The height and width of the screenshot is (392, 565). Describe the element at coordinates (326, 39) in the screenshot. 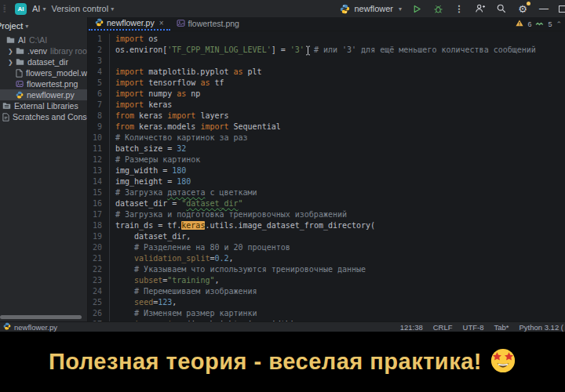

I see `code-line: 1import os` at that location.